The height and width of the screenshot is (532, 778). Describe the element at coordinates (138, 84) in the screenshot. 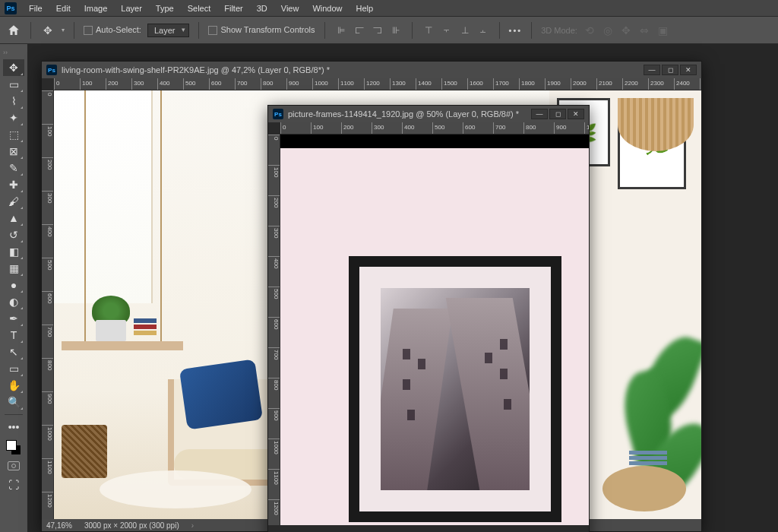

I see `ruler-tick: 300` at that location.